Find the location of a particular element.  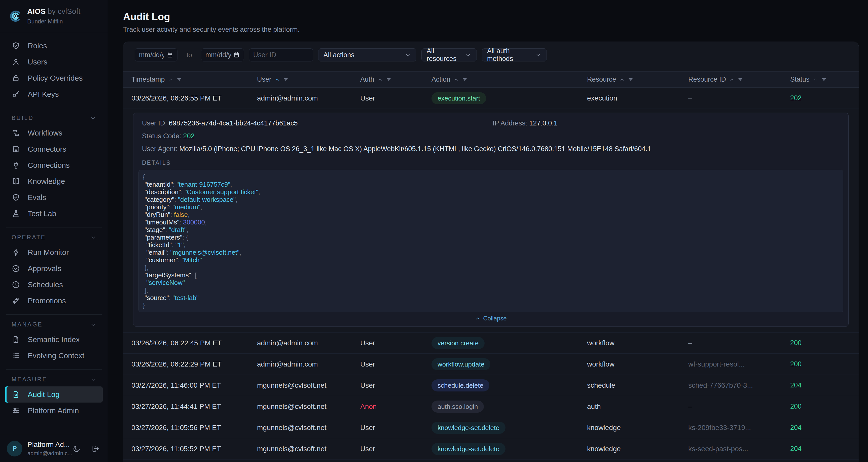

cell-resource: workflow is located at coordinates (638, 343).